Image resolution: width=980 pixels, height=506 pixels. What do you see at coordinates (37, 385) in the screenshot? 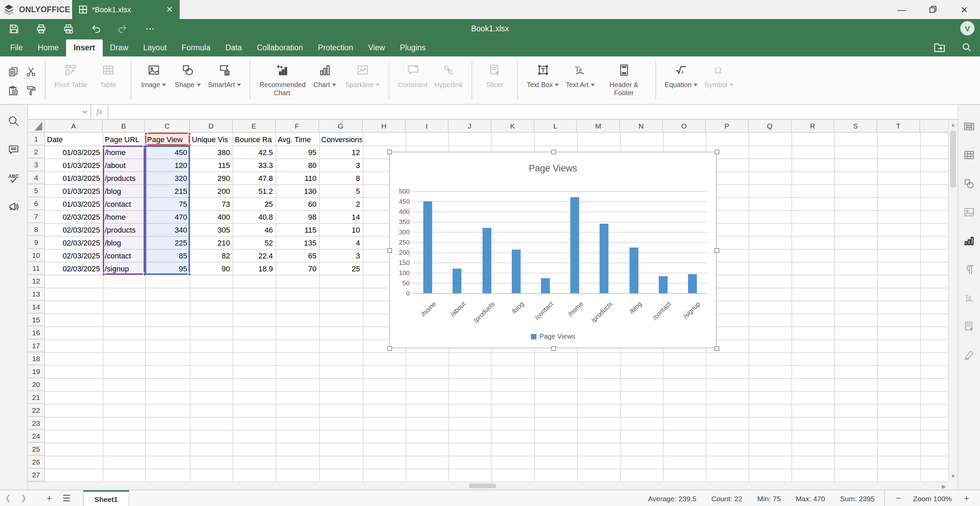
I see `row-header-20: 20` at bounding box center [37, 385].